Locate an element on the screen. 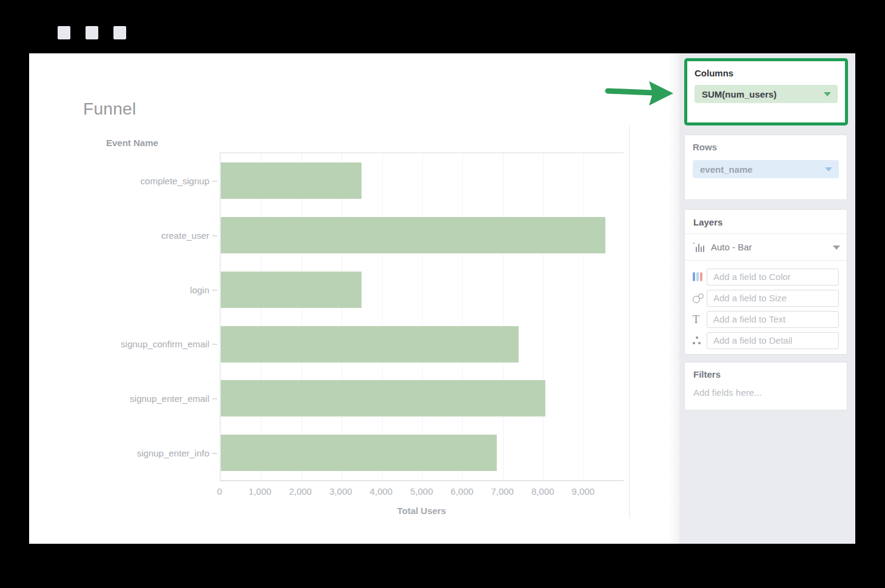 The height and width of the screenshot is (588, 885). bar-signup_confirm_email is located at coordinates (370, 344).